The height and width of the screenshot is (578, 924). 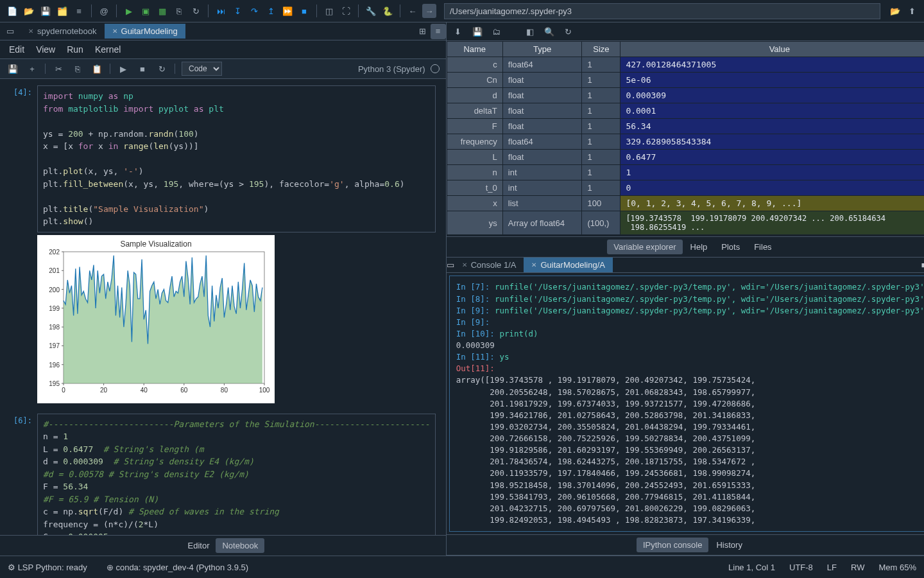 What do you see at coordinates (912, 11) in the screenshot?
I see `parent-dir-icon: ⬆` at bounding box center [912, 11].